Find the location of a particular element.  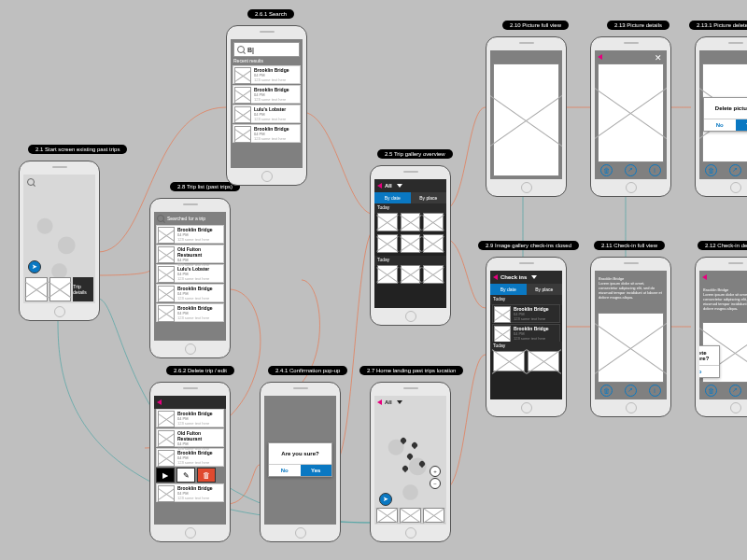

screen-search: B| Recent results Brooklin Bridge04 PM12… is located at coordinates (267, 105).